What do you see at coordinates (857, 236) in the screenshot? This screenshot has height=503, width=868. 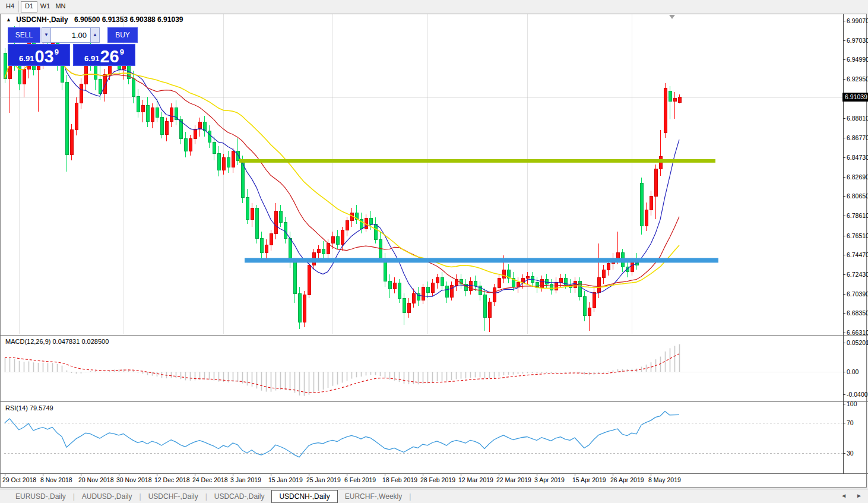 I see `price-axis-label: 6.76510` at bounding box center [857, 236].